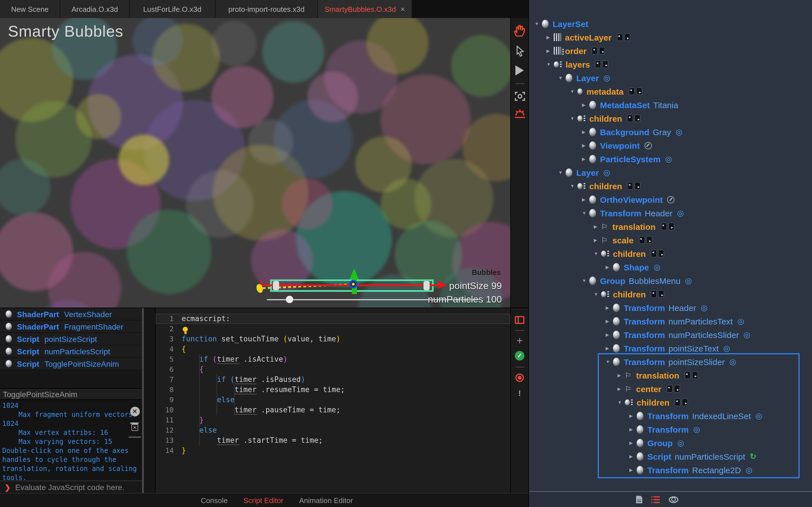 This screenshot has width=812, height=507. What do you see at coordinates (135, 427) in the screenshot?
I see `trash-icon: ✕` at bounding box center [135, 427].